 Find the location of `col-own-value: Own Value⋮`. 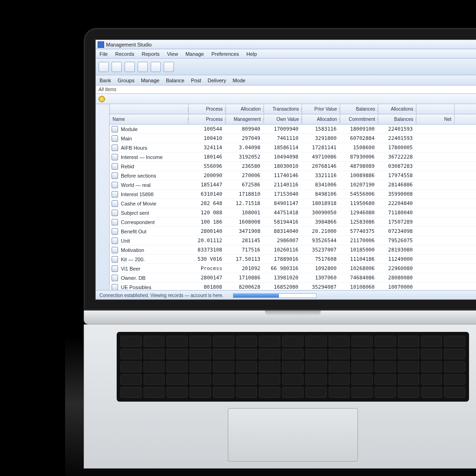

col-own-value: Own Value⋮ is located at coordinates (283, 119).